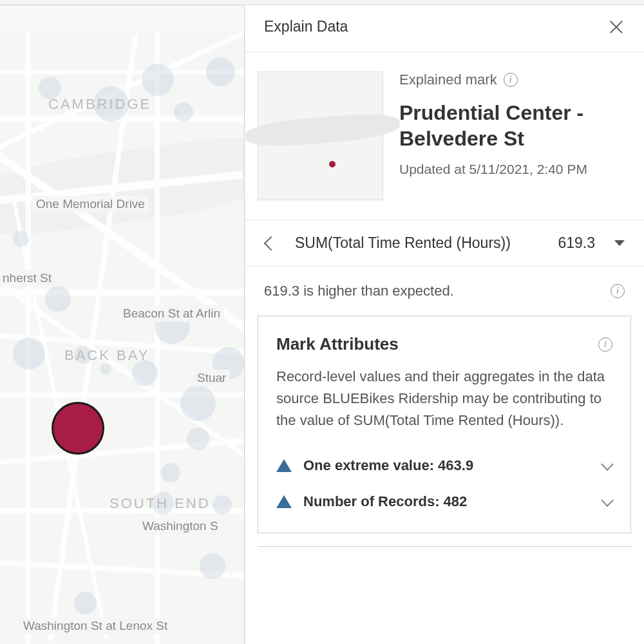 This screenshot has width=644, height=644. Describe the element at coordinates (95, 626) in the screenshot. I see `map-label-washington-lenox: Washington St at Lenox St` at that location.